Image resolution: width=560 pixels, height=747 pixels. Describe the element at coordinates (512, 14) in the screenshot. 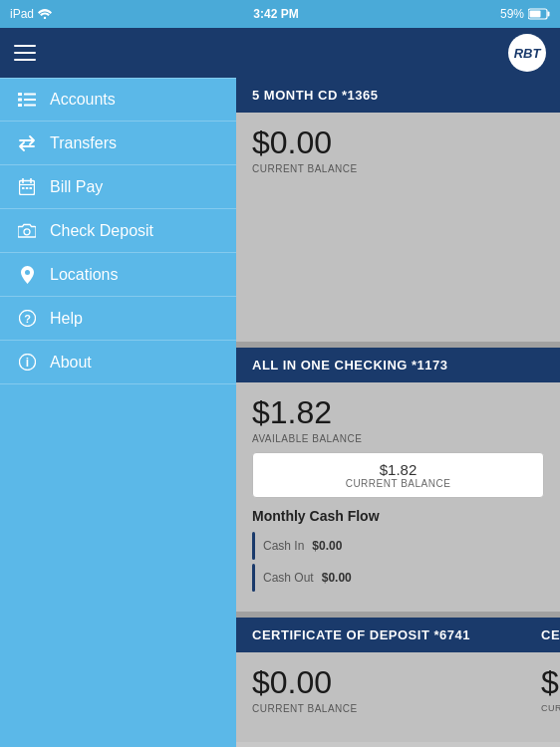

I see `battery-label: 59%` at that location.